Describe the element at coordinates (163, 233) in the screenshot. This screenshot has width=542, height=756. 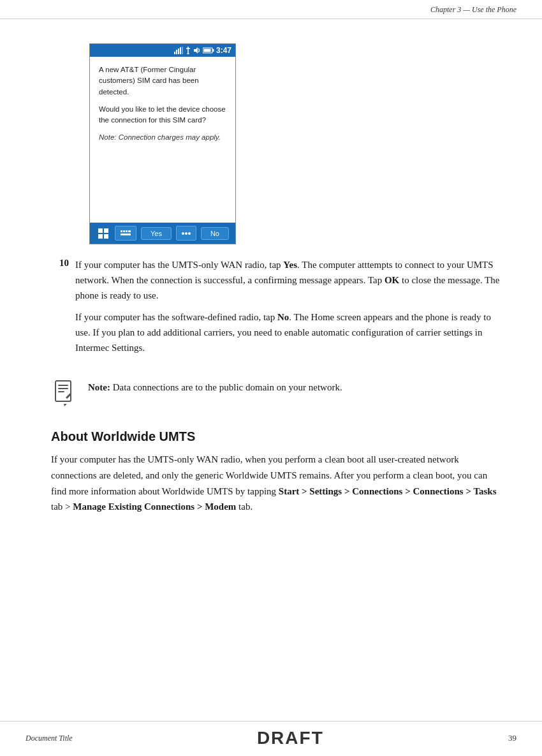
I see `phone-taskbar: Yes No` at that location.